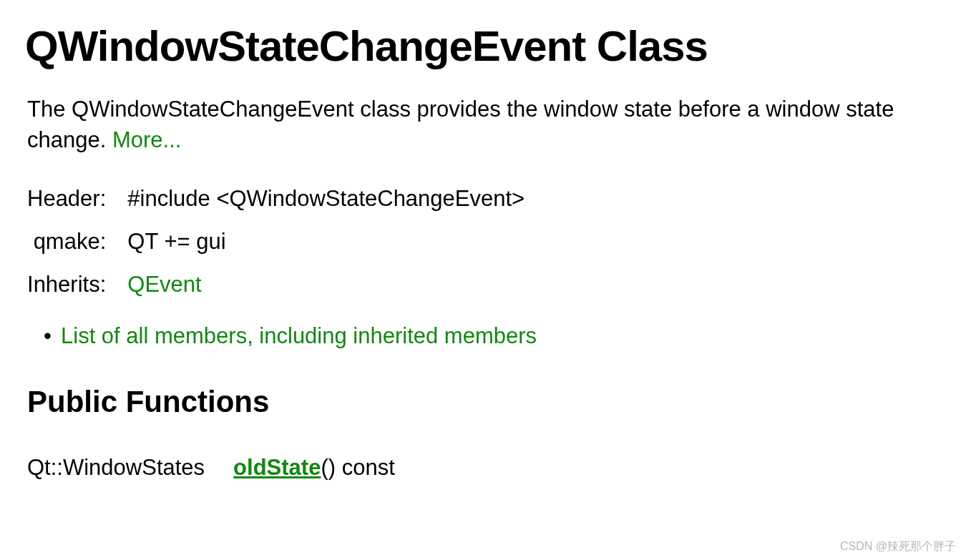 Image resolution: width=966 pixels, height=560 pixels. Describe the element at coordinates (77, 242) in the screenshot. I see `qmake-label: qmake:` at that location.